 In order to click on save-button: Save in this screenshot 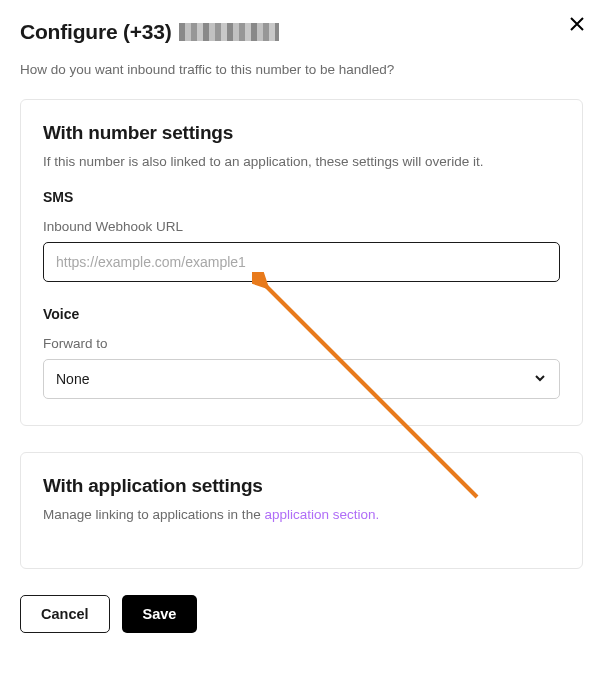, I will do `click(160, 614)`.